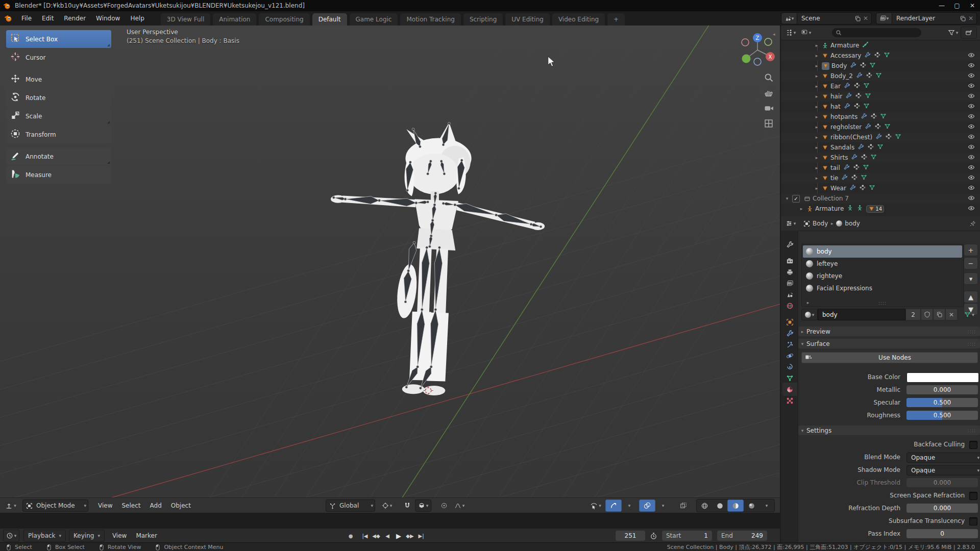 The height and width of the screenshot is (551, 980). What do you see at coordinates (943, 458) in the screenshot?
I see `dropdown-blend-mode: Opaque▾` at bounding box center [943, 458].